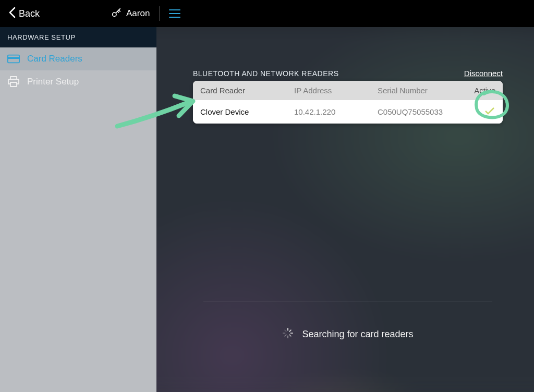  I want to click on disconnect-link: Disconnect, so click(483, 73).